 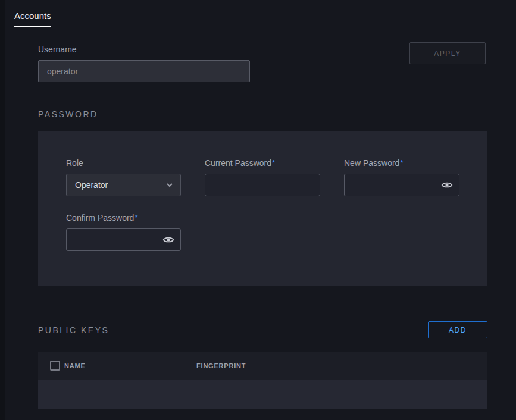 I want to click on apply-button: APPLY, so click(x=448, y=54).